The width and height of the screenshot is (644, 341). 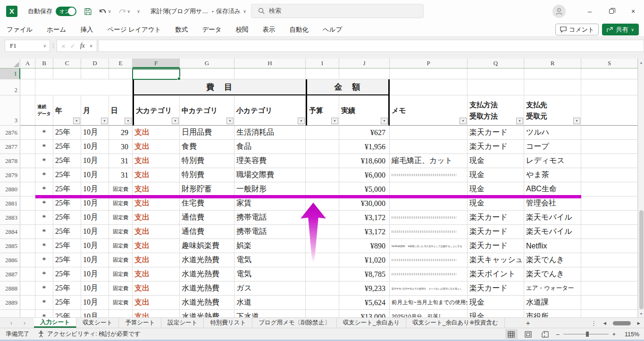 I want to click on cell-memo-2890: 2025/10月分 引落し, so click(x=428, y=314).